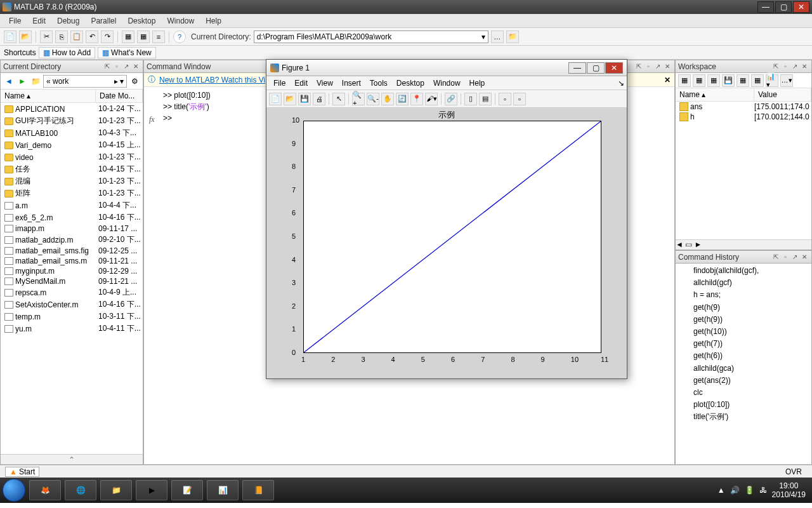  I want to click on list-item: a.m10-4-4 下..., so click(72, 206).